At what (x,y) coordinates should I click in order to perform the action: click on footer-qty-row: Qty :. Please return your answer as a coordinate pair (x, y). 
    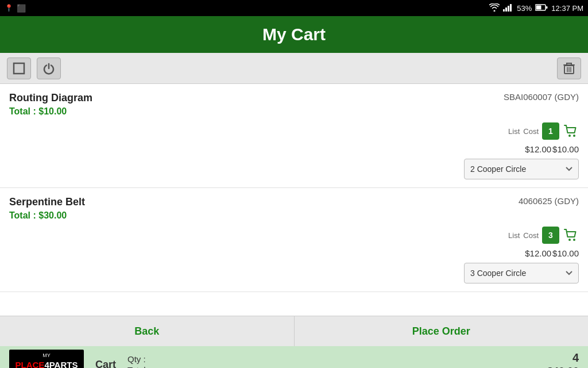
    Looking at the image, I should click on (338, 359).